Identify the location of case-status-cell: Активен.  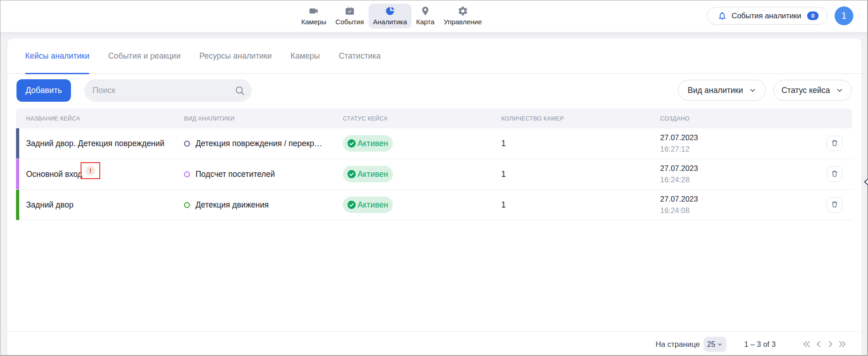
(368, 143).